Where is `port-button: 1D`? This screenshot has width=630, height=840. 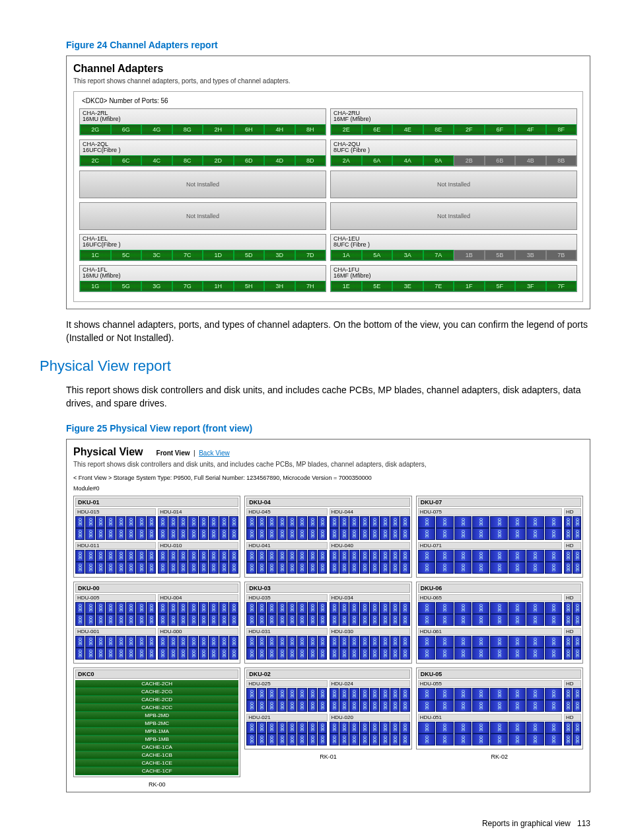
port-button: 1D is located at coordinates (218, 255).